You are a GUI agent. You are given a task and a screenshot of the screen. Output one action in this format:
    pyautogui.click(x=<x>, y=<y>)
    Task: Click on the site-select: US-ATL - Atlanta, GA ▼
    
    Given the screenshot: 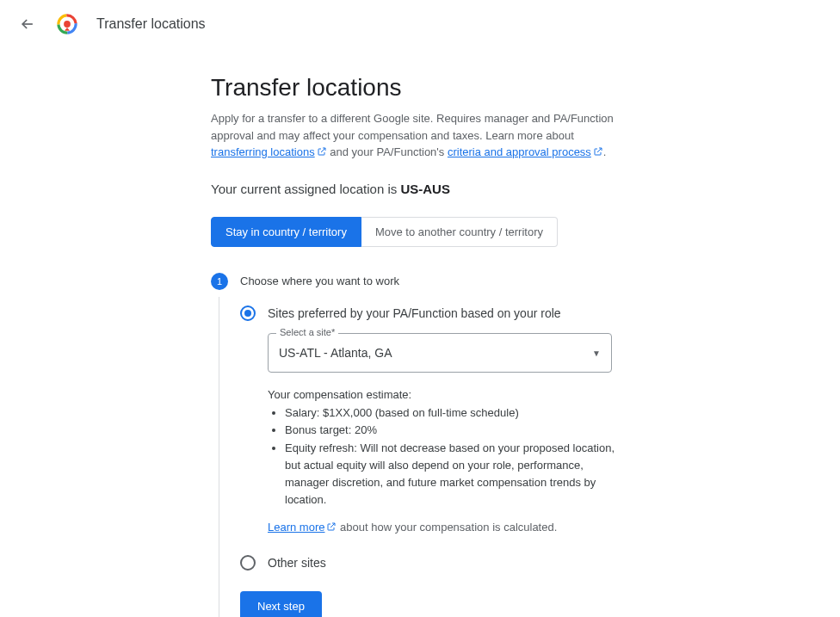 What is the action you would take?
    pyautogui.click(x=440, y=353)
    